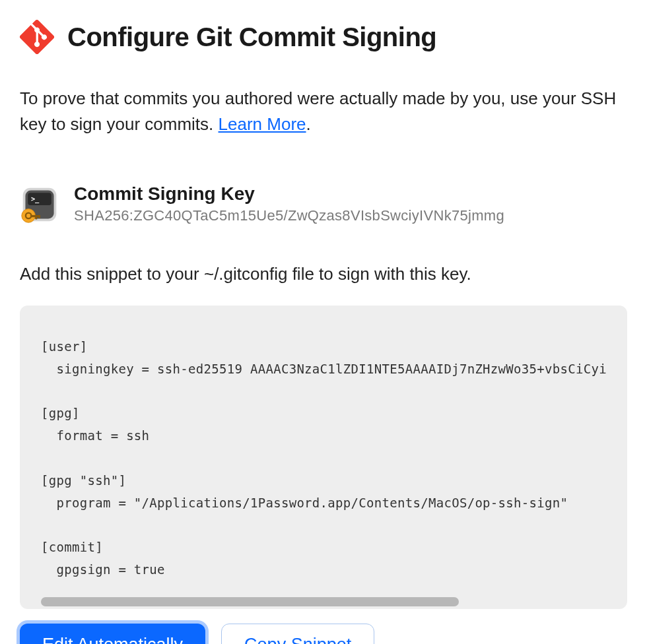  Describe the element at coordinates (298, 633) in the screenshot. I see `copy-snippet-button: Copy Snippet` at that location.